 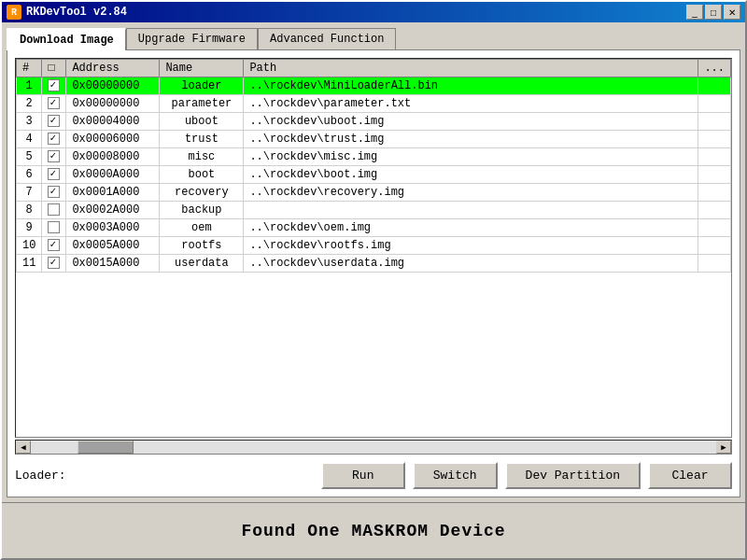 I want to click on cell-name: misc, so click(x=202, y=157).